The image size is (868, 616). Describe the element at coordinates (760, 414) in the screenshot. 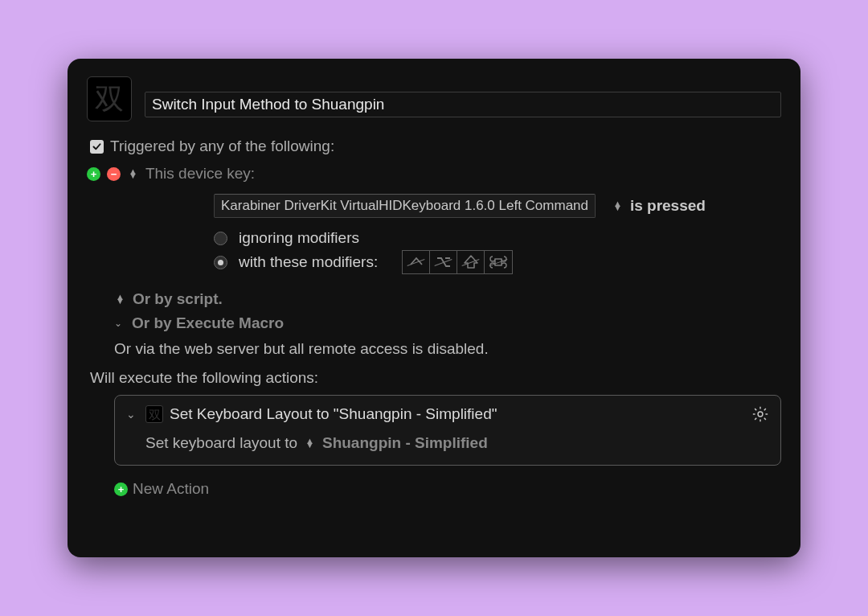

I see `gear-icon` at that location.